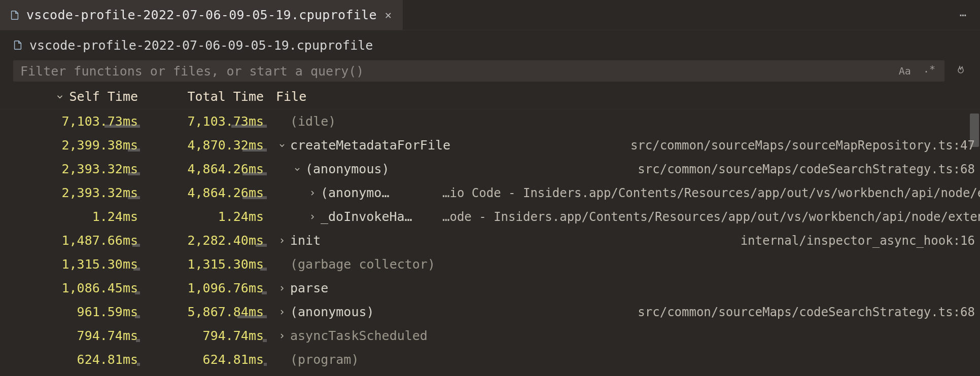 The image size is (980, 376). I want to click on filter-row: Aa .*, so click(490, 71).